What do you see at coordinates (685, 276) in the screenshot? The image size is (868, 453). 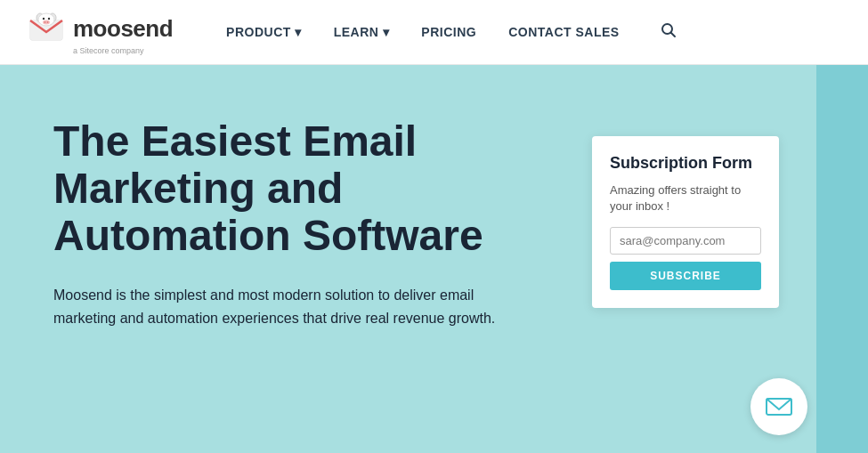 I see `subscribe-button: SUBSCRIBE` at bounding box center [685, 276].